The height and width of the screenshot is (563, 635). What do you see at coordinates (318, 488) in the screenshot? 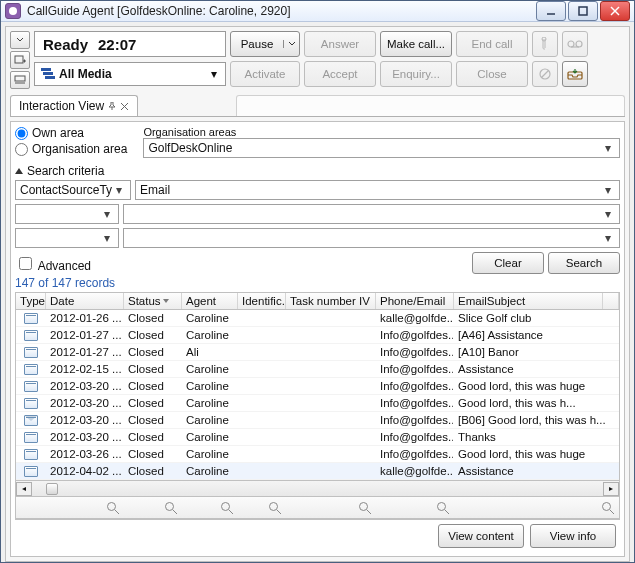
I see `horizontal-scrollbar: ◂ ▸` at bounding box center [318, 488].